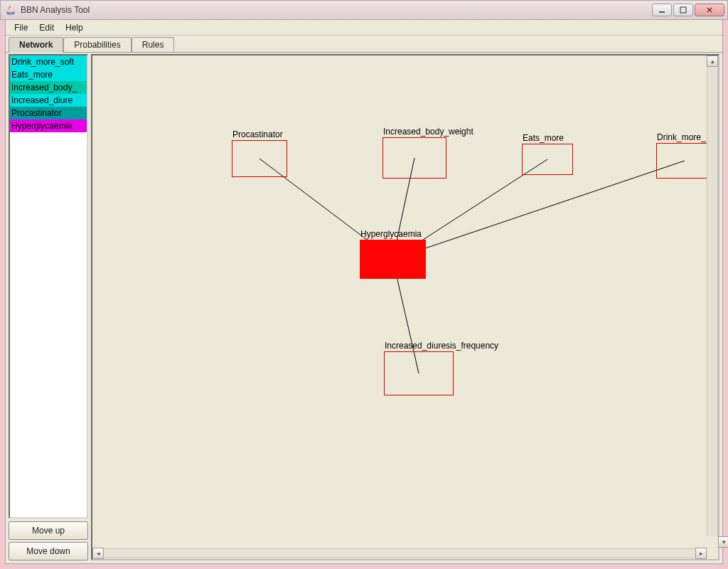 This screenshot has height=569, width=728. I want to click on graph-node-label: Increased_body_weight, so click(428, 132).